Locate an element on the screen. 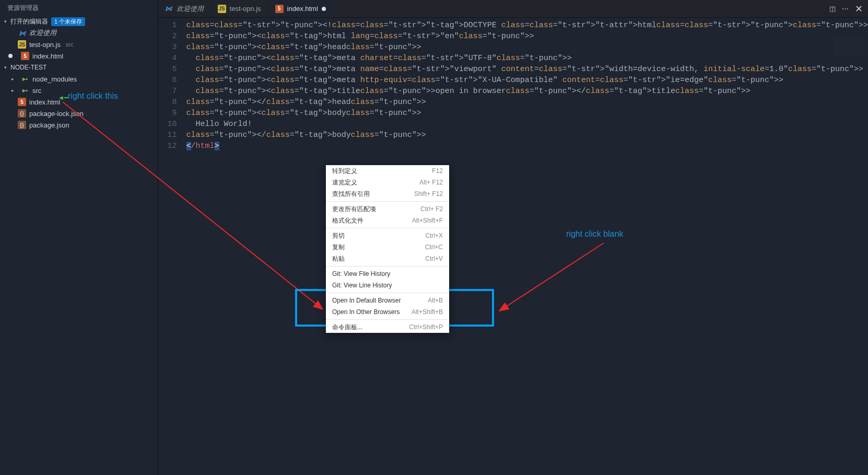 The width and height of the screenshot is (868, 475). context-menu-item: Git: View File History is located at coordinates (388, 274).